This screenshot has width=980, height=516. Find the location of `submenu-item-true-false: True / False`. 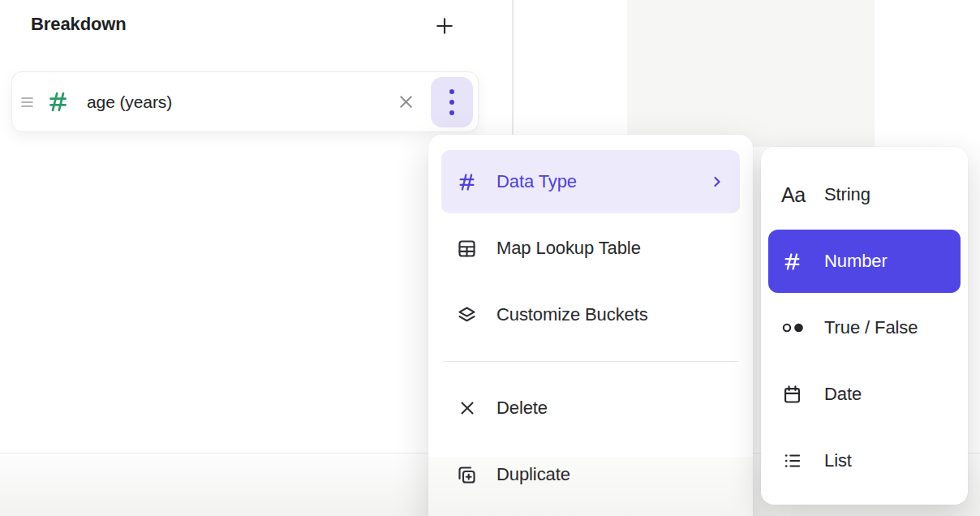

submenu-item-true-false: True / False is located at coordinates (865, 328).